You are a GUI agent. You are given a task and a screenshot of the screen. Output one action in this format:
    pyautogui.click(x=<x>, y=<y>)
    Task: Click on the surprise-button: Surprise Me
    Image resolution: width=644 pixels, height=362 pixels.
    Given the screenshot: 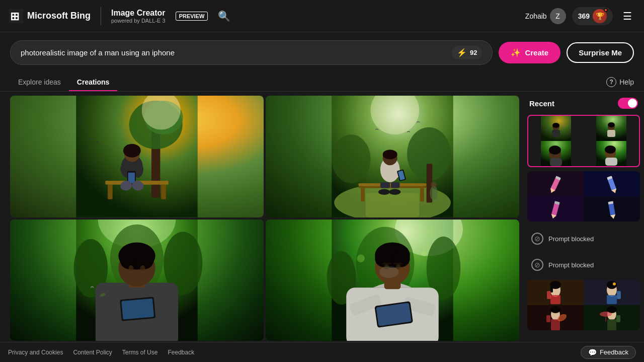 What is the action you would take?
    pyautogui.click(x=600, y=52)
    